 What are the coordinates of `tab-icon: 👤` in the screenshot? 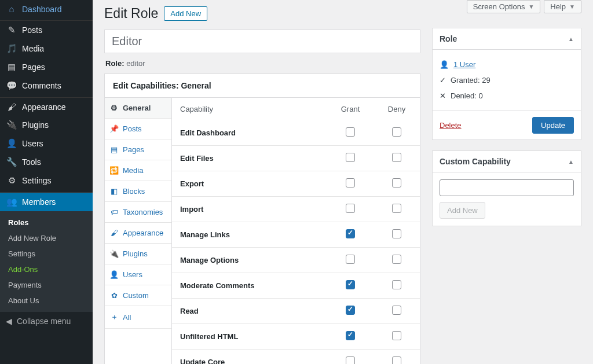 It's located at (114, 274).